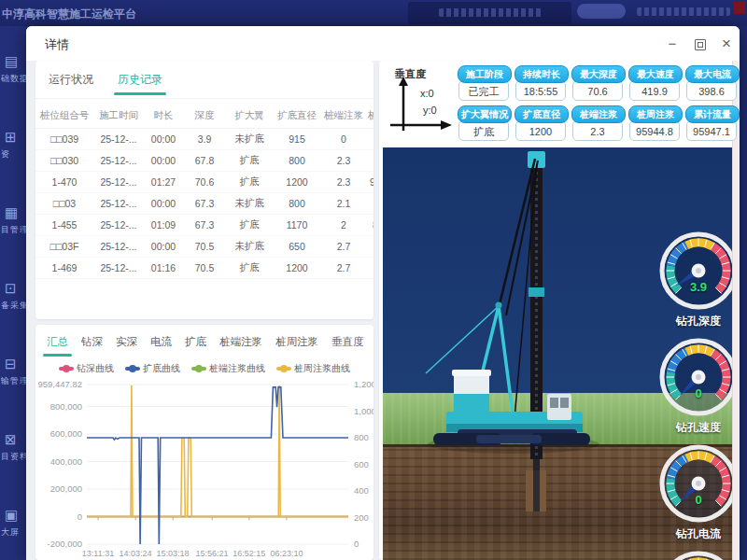 This screenshot has width=747, height=560. Describe the element at coordinates (542, 75) in the screenshot. I see `card-label: 持续时长` at that location.